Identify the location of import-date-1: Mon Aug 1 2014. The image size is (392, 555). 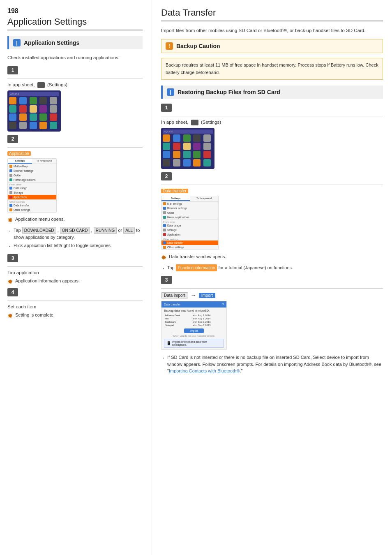
(208, 315).